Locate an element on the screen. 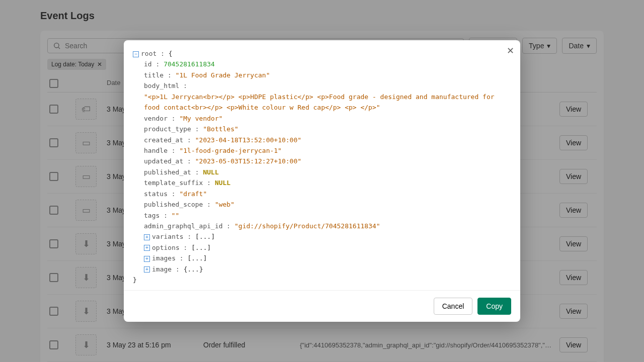  modal-close-button: ✕ is located at coordinates (510, 51).